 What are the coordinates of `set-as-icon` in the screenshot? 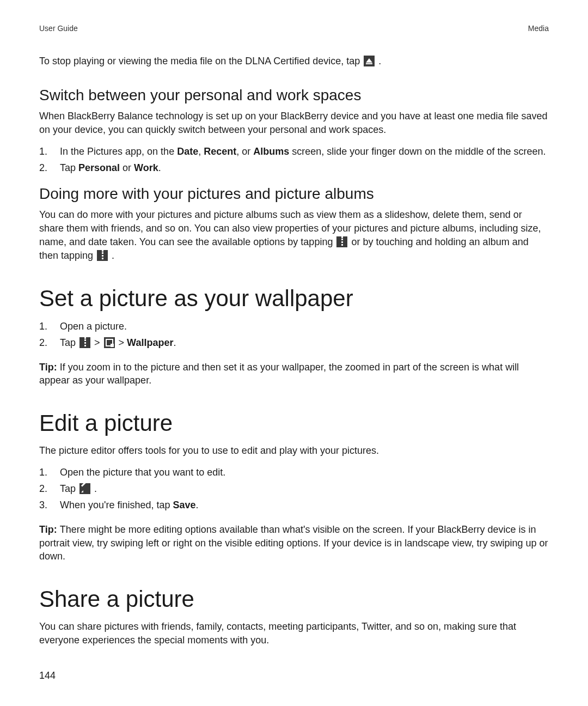 It's located at (109, 343).